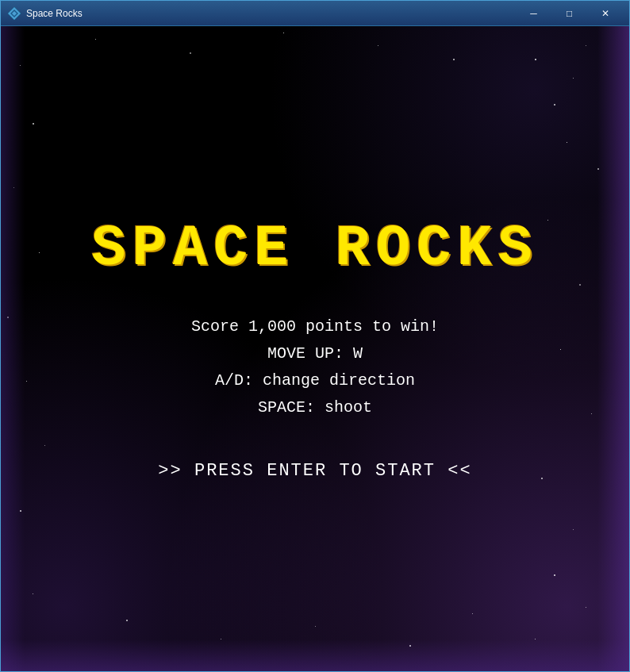  Describe the element at coordinates (315, 408) in the screenshot. I see `shoot-instruction: SPACE: shoot` at that location.